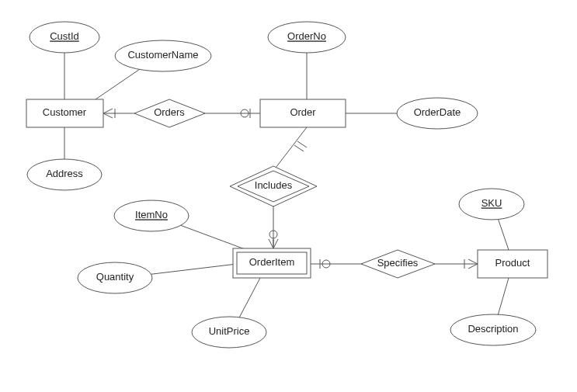  I want to click on label-address: Address, so click(64, 174).